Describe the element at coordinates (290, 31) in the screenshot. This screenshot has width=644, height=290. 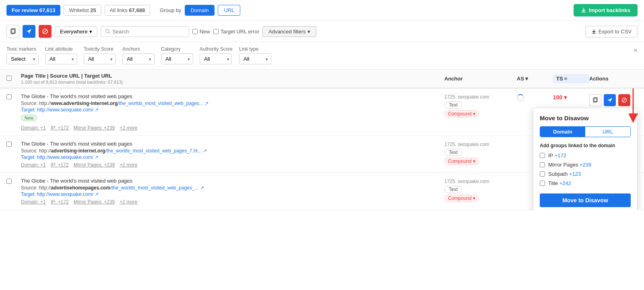
I see `advanced-filters-btn: Advanced filters ▾` at that location.